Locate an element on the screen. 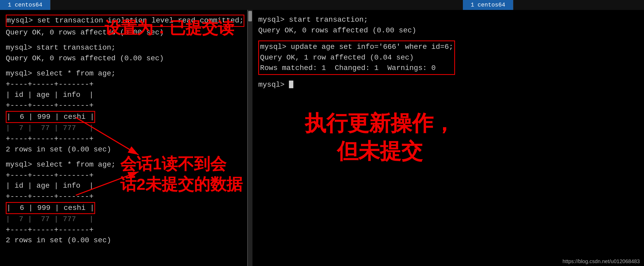  tab-left: 1 centos64 is located at coordinates (25, 5).